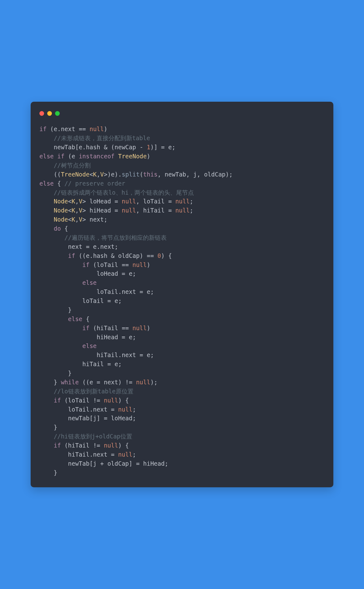  What do you see at coordinates (79, 445) in the screenshot?
I see `code-token: hiTail` at bounding box center [79, 445].